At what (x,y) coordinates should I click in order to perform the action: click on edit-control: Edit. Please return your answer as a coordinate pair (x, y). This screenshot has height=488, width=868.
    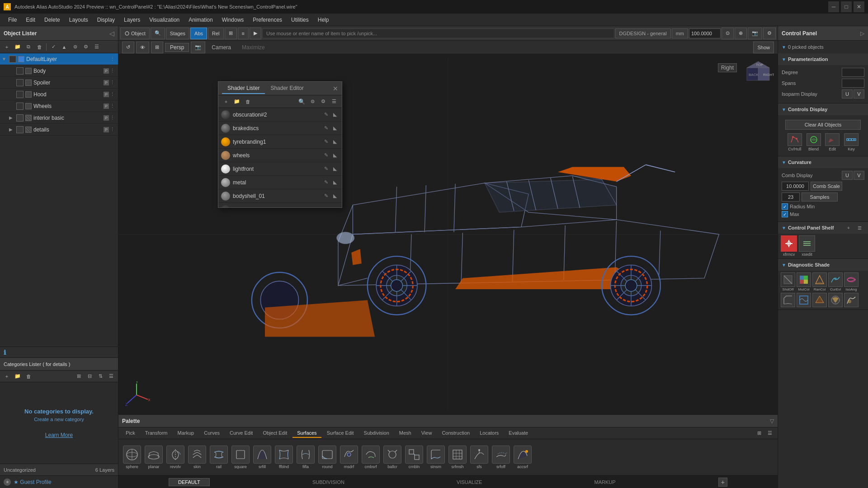
    Looking at the image, I should click on (832, 142).